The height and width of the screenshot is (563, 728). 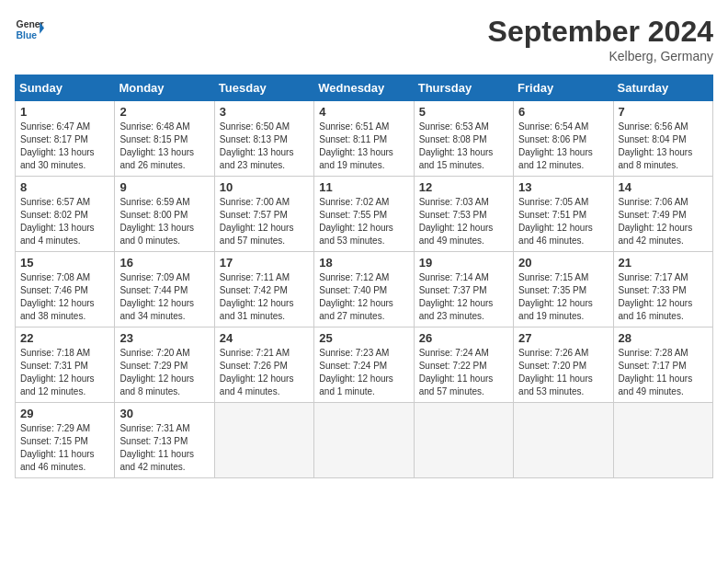 I want to click on cell-info: Sunrise: 6:53 AM Sunset: 8:08 PM Dayligh…, so click(x=463, y=146).